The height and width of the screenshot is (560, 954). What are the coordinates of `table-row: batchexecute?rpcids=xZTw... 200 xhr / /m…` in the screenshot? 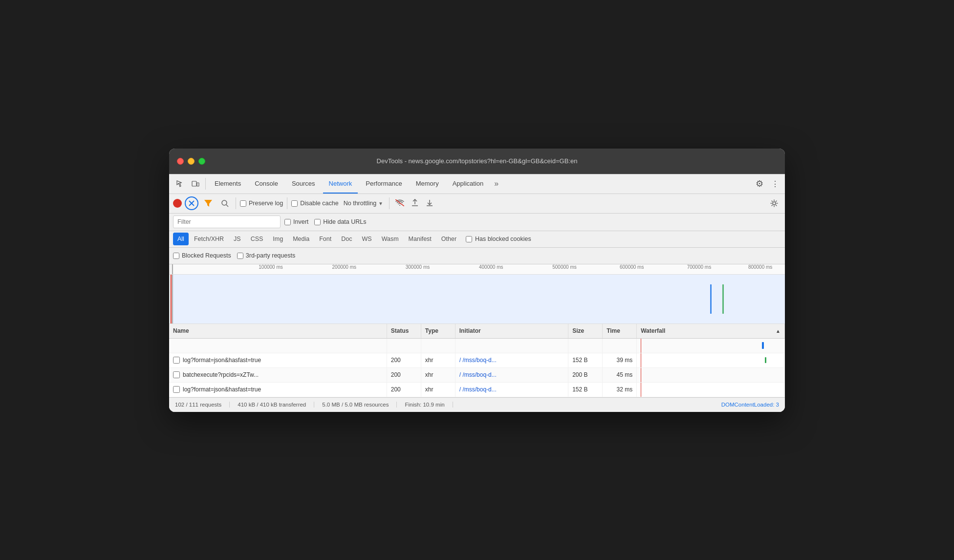 It's located at (477, 375).